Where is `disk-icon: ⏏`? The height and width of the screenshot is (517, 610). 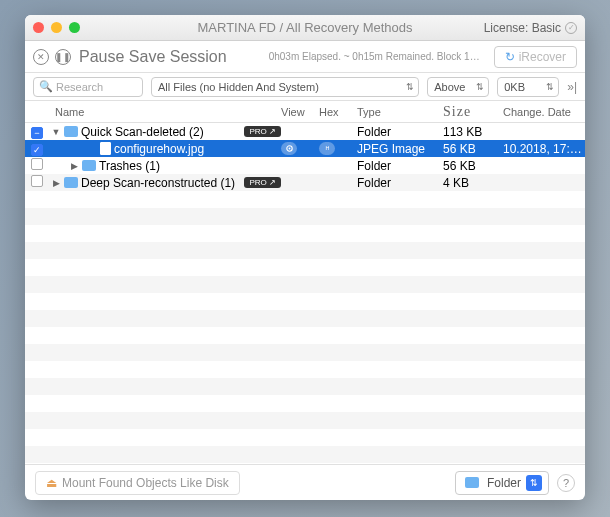 disk-icon: ⏏ is located at coordinates (52, 483).